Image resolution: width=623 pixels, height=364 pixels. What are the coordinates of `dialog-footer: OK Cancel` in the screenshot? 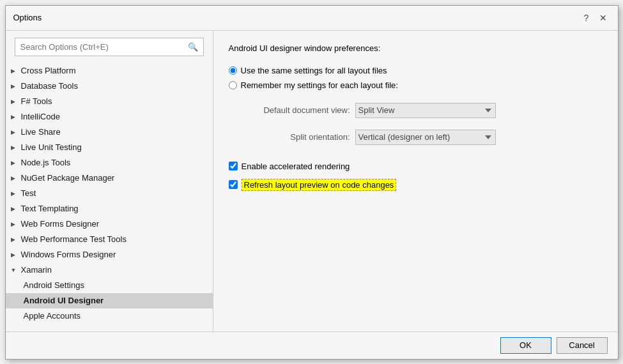 It's located at (312, 345).